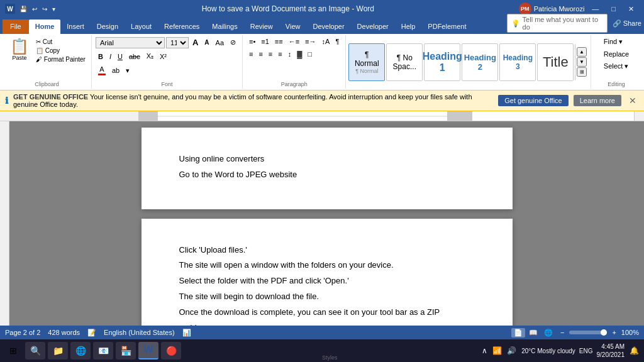 The image size is (644, 362). I want to click on tab-layout: Layout, so click(141, 26).